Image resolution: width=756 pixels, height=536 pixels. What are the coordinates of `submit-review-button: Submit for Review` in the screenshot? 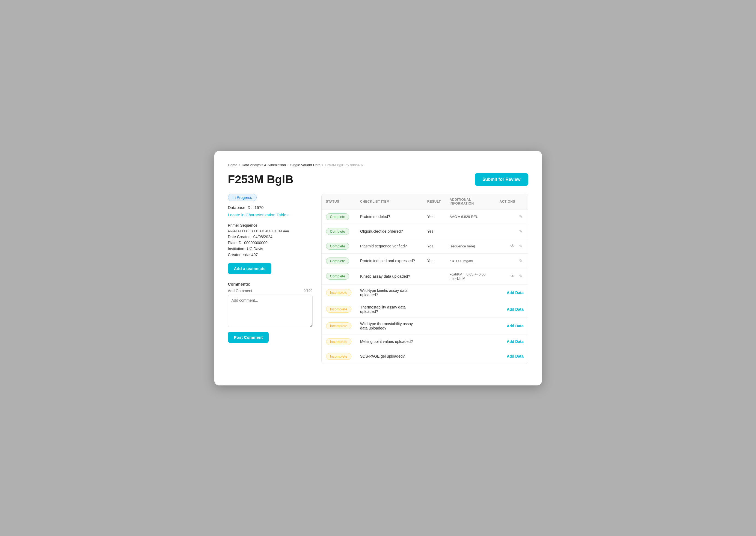 It's located at (502, 180).